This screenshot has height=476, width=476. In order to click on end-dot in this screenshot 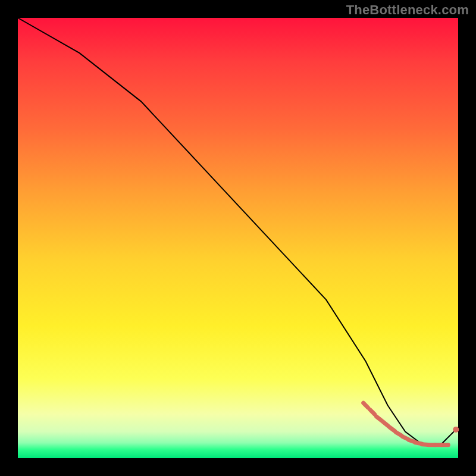, I will do `click(456, 430)`.